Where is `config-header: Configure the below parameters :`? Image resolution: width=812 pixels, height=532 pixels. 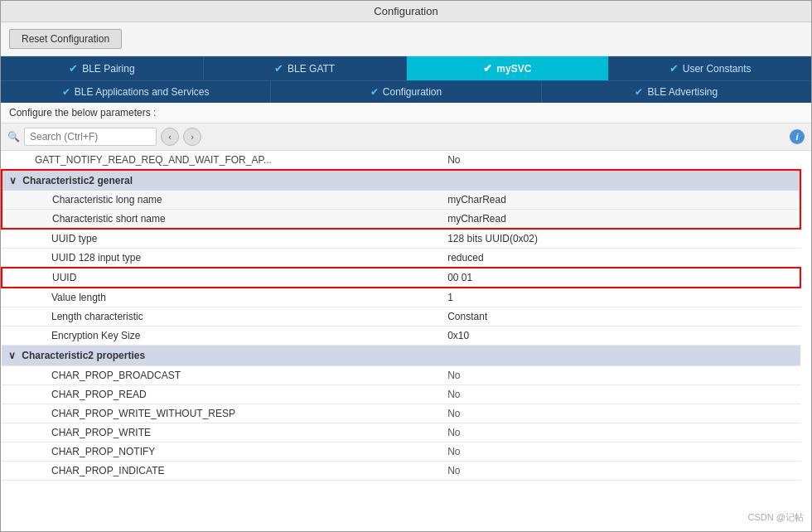
config-header: Configure the below parameters : is located at coordinates (406, 113).